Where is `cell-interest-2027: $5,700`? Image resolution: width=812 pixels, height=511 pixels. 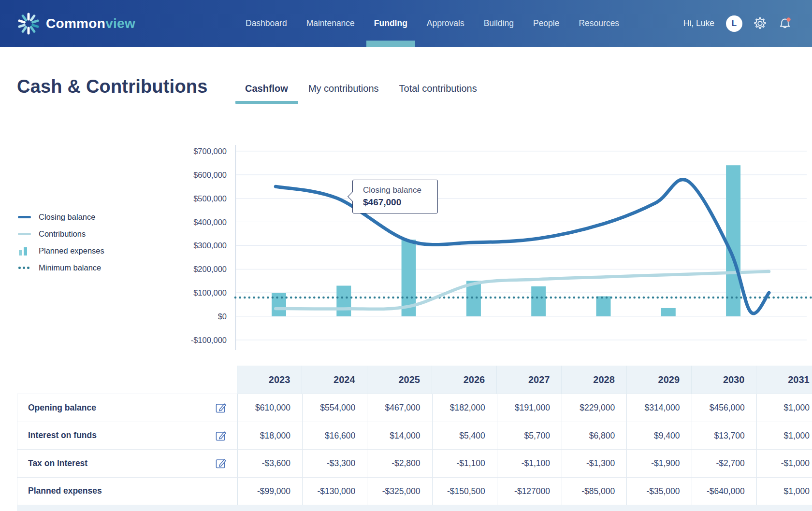 cell-interest-2027: $5,700 is located at coordinates (529, 436).